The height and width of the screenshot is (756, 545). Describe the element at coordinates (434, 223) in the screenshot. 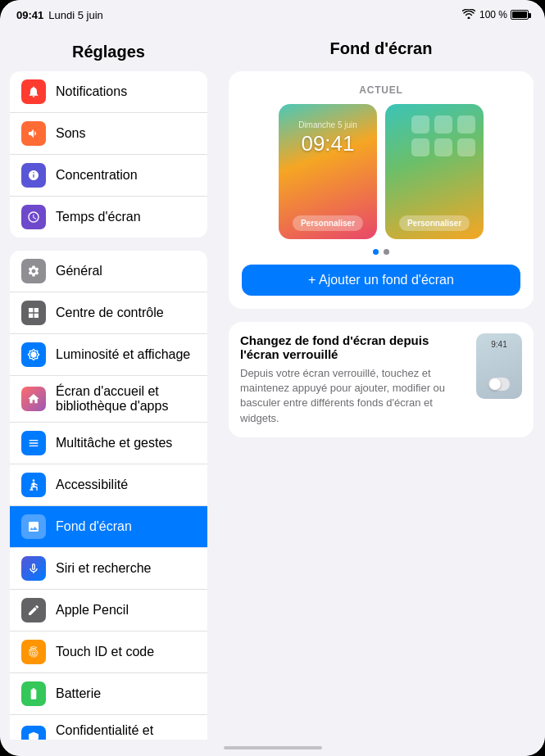

I see `personaliser-home-btn: Personnaliser` at that location.